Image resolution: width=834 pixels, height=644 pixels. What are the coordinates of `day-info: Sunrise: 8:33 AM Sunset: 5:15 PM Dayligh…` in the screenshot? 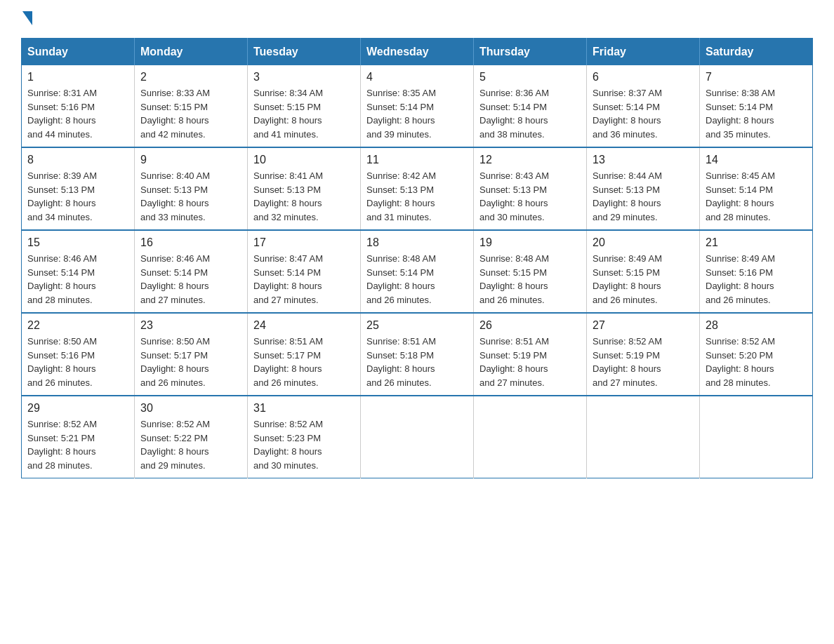 It's located at (191, 114).